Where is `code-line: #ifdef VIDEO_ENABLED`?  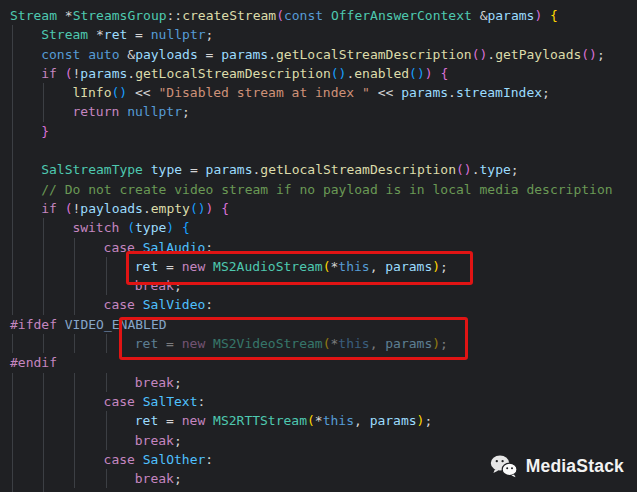 code-line: #ifdef VIDEO_ENABLED is located at coordinates (318, 324).